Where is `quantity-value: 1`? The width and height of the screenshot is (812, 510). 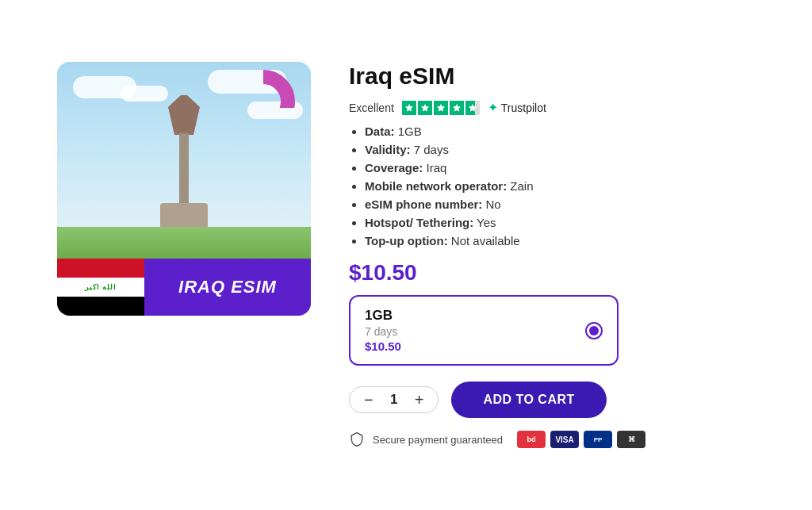
quantity-value: 1 is located at coordinates (394, 400).